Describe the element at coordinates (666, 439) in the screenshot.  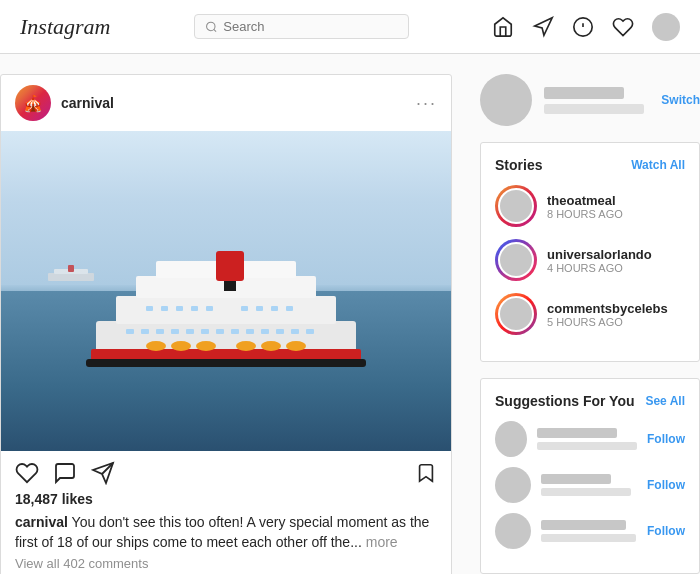
I see `follow-button-1: Follow` at that location.